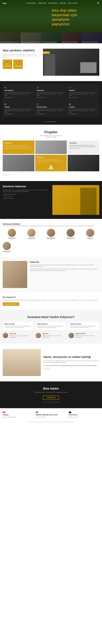 The height and width of the screenshot is (644, 102). I want to click on company-image, so click(76, 200).